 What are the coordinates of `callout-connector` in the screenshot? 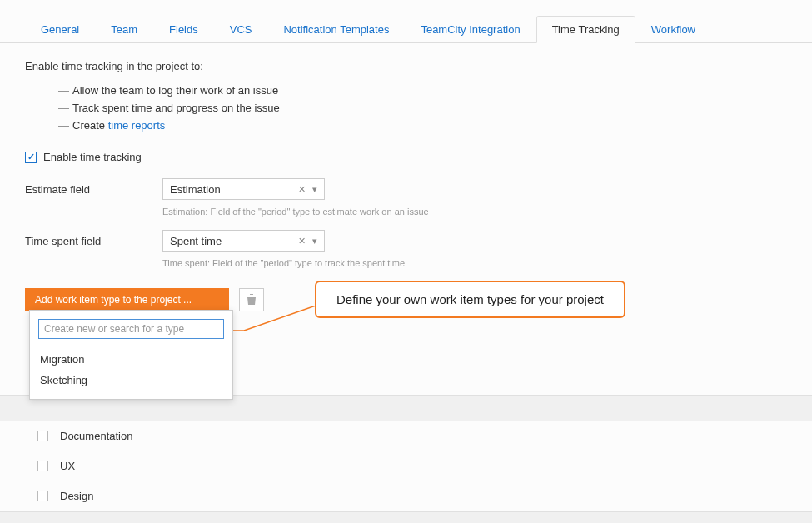 It's located at (273, 322).